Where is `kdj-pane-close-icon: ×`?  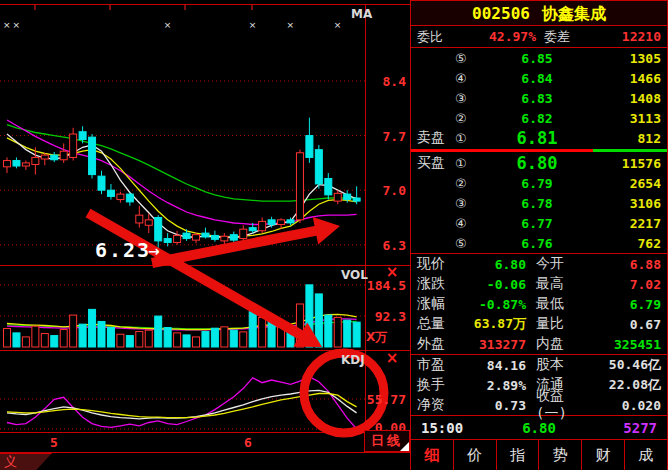
kdj-pane-close-icon: × is located at coordinates (392, 358).